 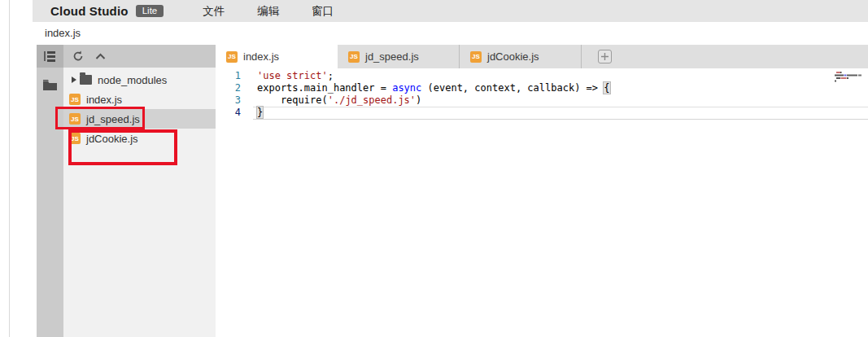 I want to click on tab-label: jdCookie.js, so click(x=513, y=57).